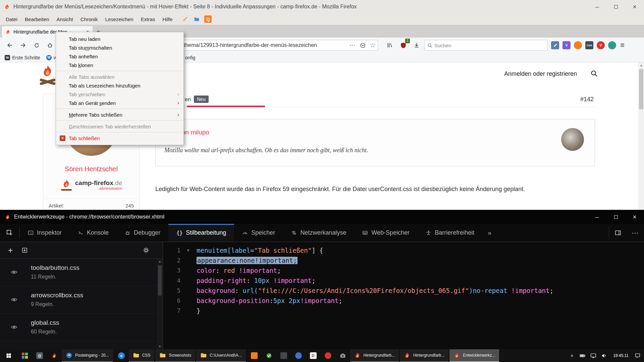  I want to click on home-button, so click(50, 45).